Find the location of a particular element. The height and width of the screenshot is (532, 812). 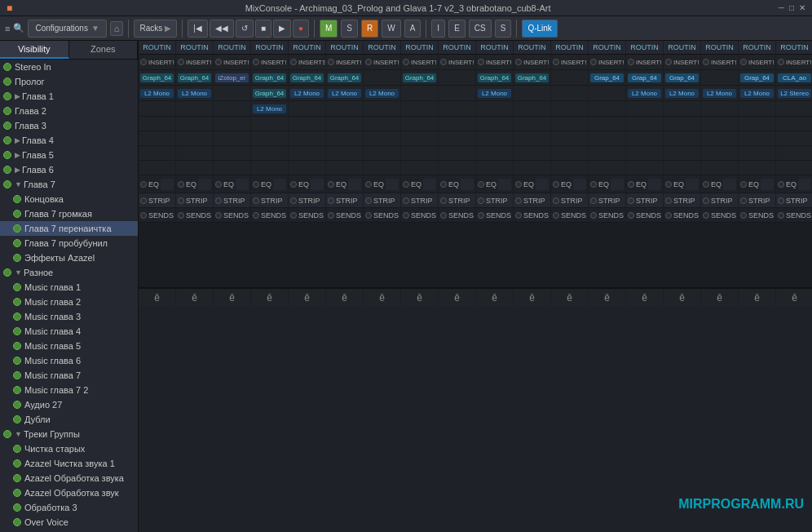

tab-visibility: Visibility is located at coordinates (34, 50).